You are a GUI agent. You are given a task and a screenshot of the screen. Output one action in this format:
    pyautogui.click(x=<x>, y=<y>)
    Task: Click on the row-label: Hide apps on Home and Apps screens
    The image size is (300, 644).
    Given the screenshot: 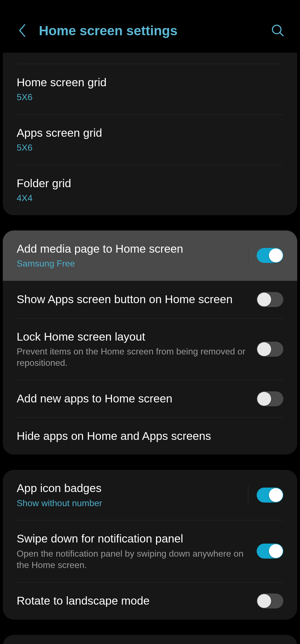 What is the action you would take?
    pyautogui.click(x=150, y=436)
    